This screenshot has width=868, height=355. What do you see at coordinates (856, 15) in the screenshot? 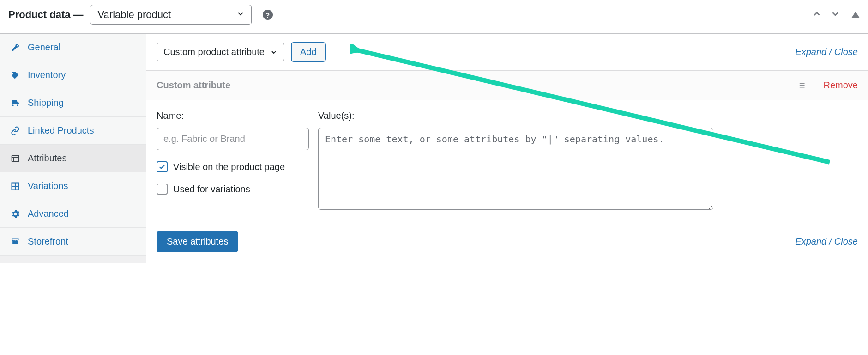
I see `collapse-icon` at bounding box center [856, 15].